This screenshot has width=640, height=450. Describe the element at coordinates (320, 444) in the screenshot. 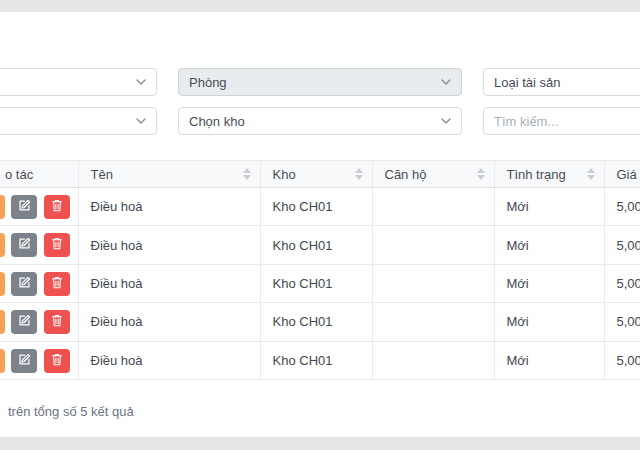

I see `bottom-edge-strip` at that location.